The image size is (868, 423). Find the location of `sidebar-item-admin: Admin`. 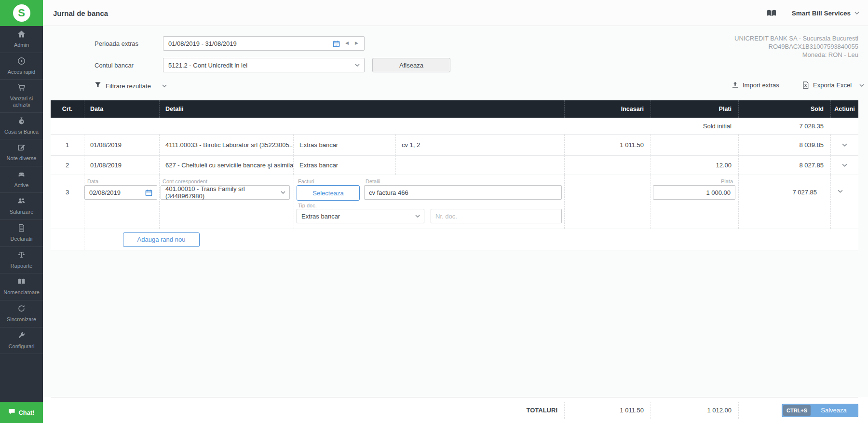

sidebar-item-admin: Admin is located at coordinates (21, 40).